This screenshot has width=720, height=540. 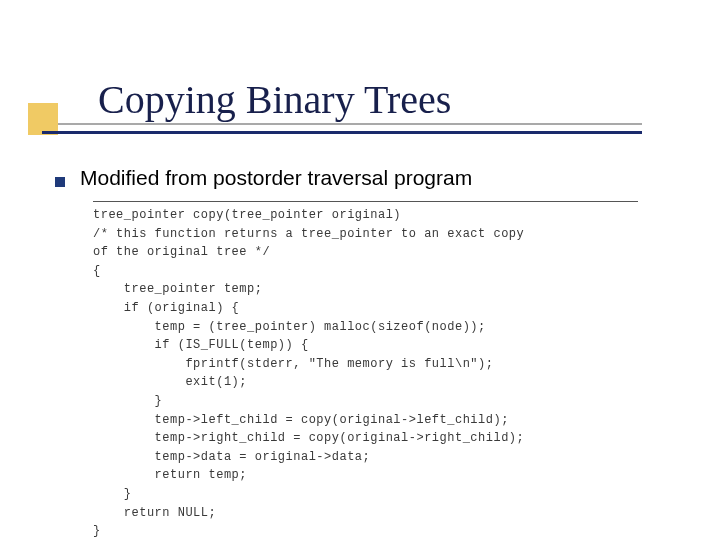 I want to click on code-line: if (original) {, so click(x=366, y=308).